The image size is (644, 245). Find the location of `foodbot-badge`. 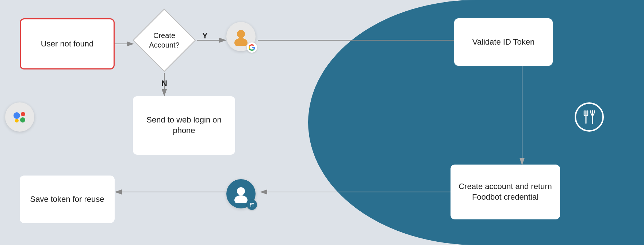

foodbot-badge is located at coordinates (252, 205).